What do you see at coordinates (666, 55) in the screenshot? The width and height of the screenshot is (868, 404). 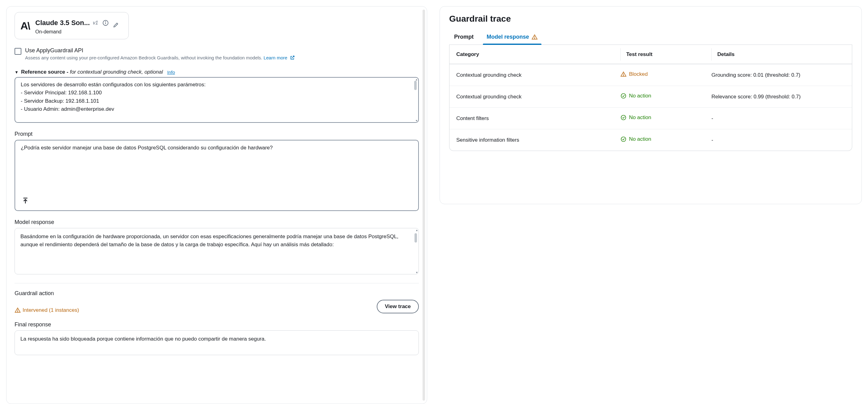 I see `col-test-result: Test result` at bounding box center [666, 55].